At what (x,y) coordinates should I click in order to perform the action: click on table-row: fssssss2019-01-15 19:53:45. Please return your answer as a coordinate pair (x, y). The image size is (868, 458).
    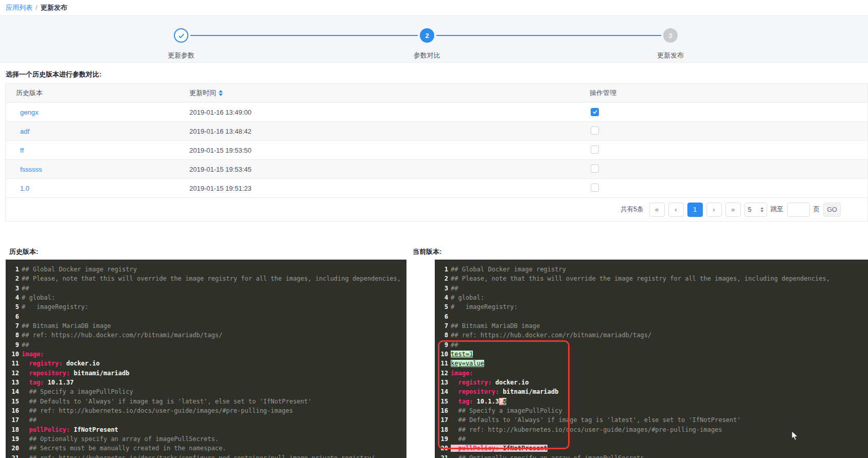
    Looking at the image, I should click on (436, 170).